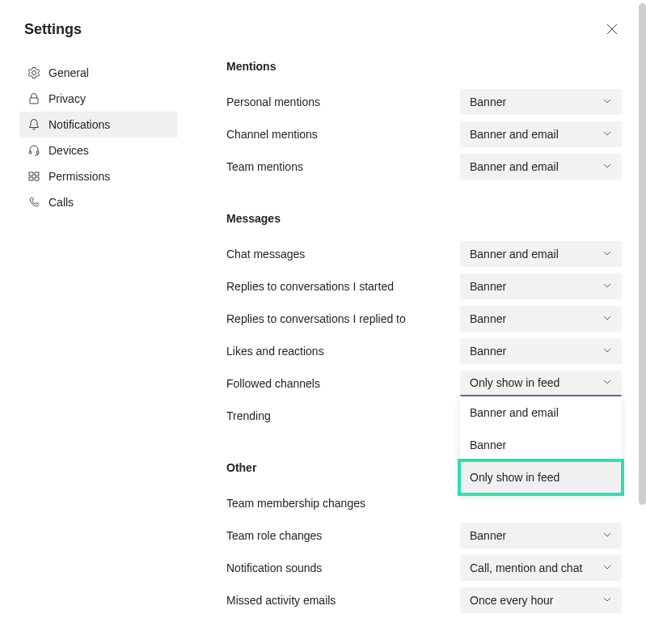  I want to click on section-title-mentions: Mentions, so click(424, 66).